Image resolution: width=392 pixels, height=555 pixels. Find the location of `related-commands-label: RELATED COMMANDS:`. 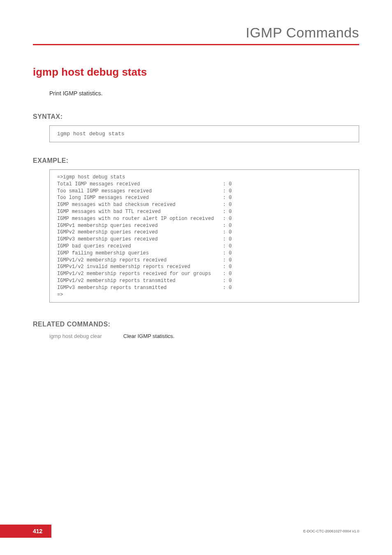

related-commands-label: RELATED COMMANDS: is located at coordinates (196, 324).